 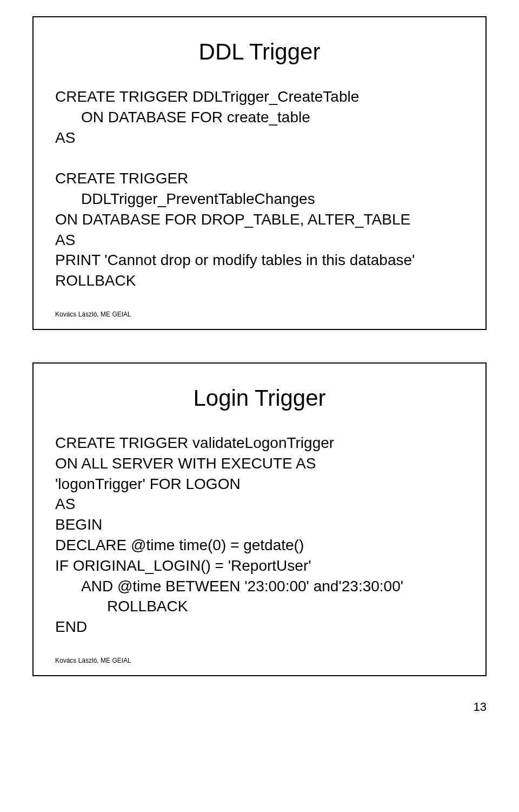 I want to click on slide-2-title: Login Trigger, so click(x=260, y=398).